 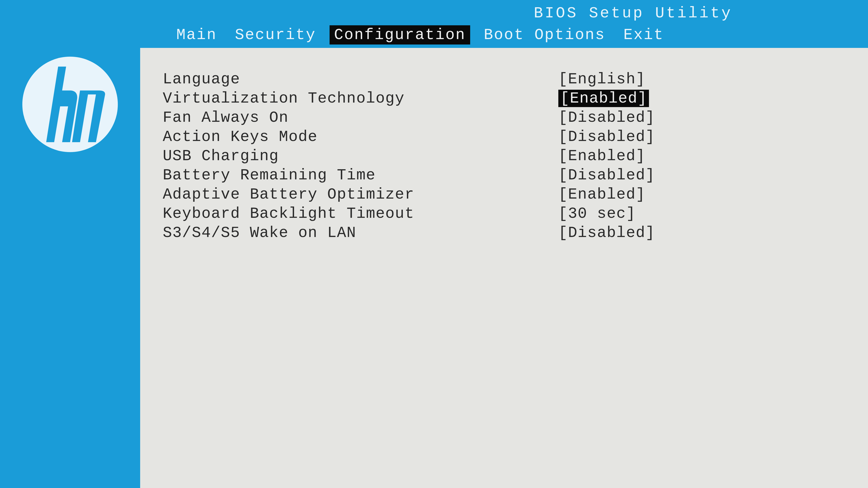 I want to click on setting-wake-on-lan: S3/S4/S5 Wake on LAN [Disabled], so click(x=506, y=233).